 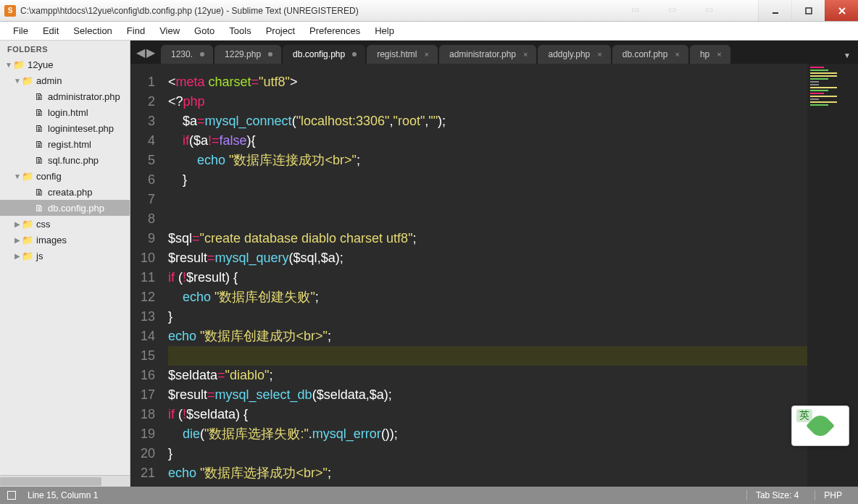 I want to click on menu-goto: Goto, so click(x=204, y=30).